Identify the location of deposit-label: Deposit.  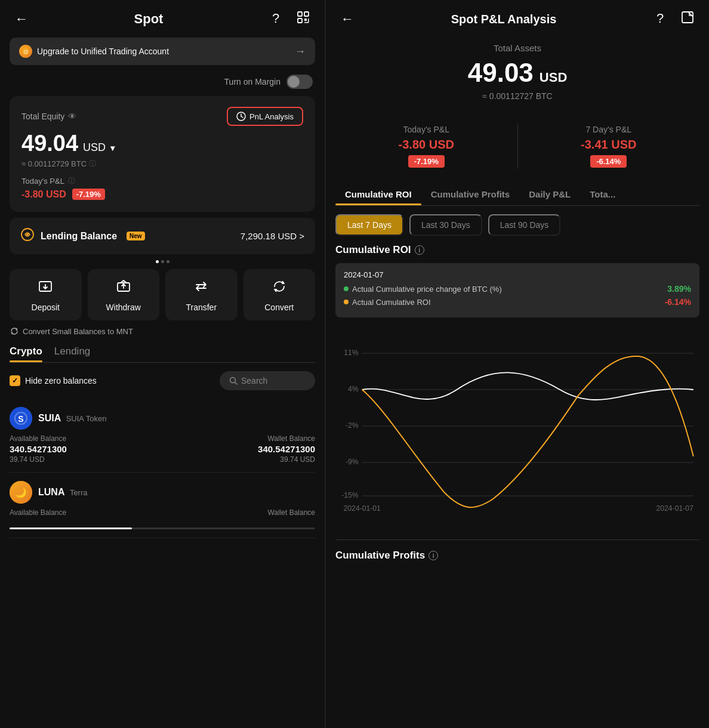
(45, 307).